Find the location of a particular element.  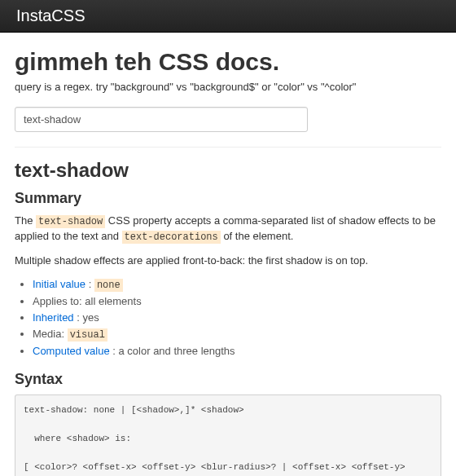

text: : yes is located at coordinates (86, 318).